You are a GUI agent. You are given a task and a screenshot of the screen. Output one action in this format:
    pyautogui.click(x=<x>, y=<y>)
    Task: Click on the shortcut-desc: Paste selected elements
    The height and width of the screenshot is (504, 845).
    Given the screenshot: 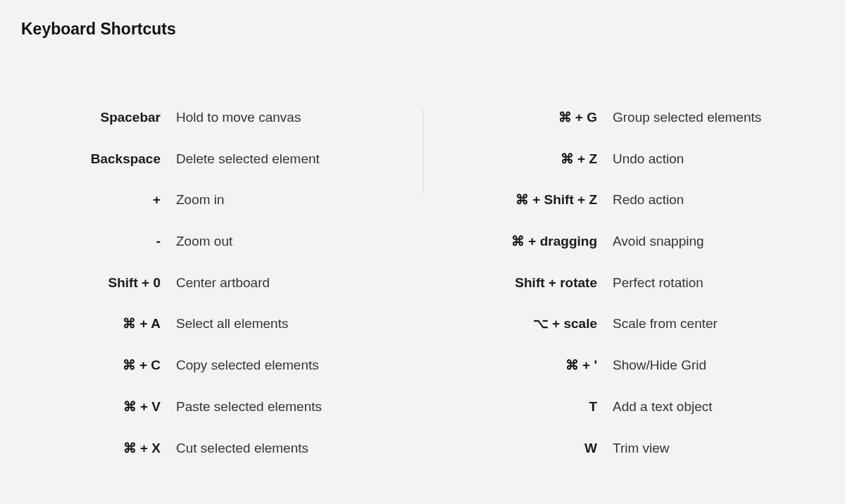 What is the action you would take?
    pyautogui.click(x=292, y=407)
    